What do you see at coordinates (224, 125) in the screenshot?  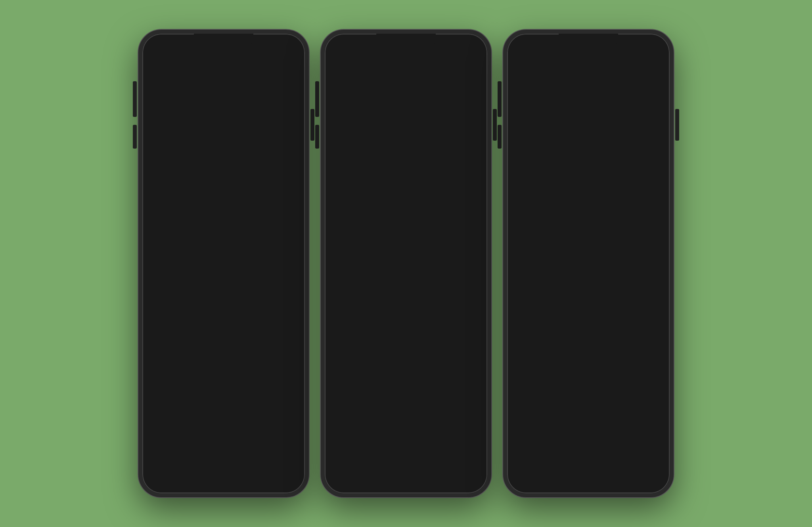 I see `app-title-1: Cheyote` at bounding box center [224, 125].